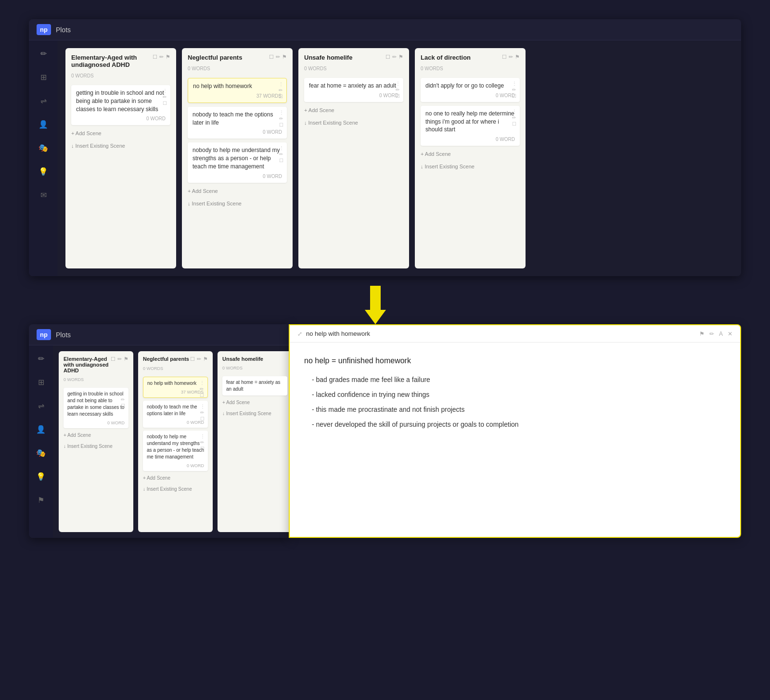 The image size is (770, 700). Describe the element at coordinates (41, 382) in the screenshot. I see `bottom-sidebar-grid: ⊞` at that location.